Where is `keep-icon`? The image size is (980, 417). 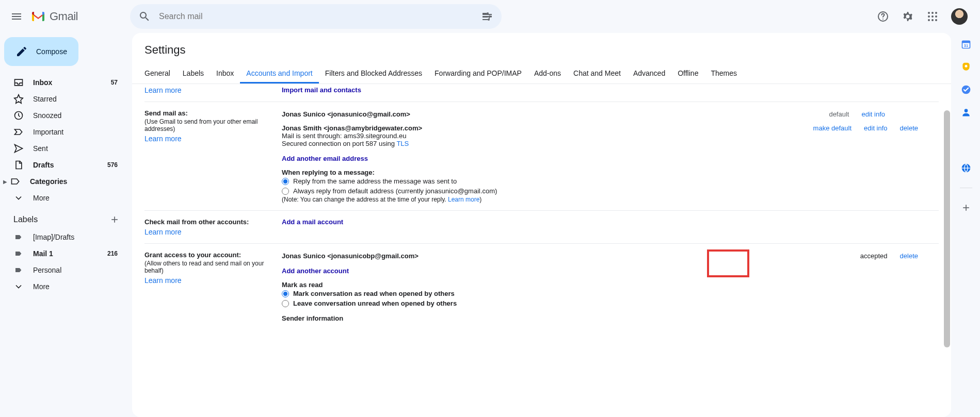 keep-icon is located at coordinates (966, 67).